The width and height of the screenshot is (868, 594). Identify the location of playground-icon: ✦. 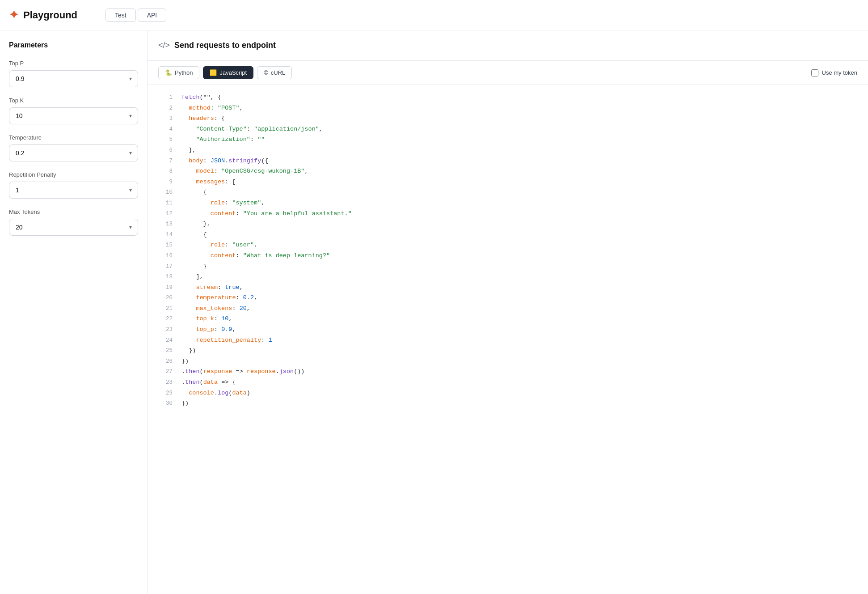
(14, 15).